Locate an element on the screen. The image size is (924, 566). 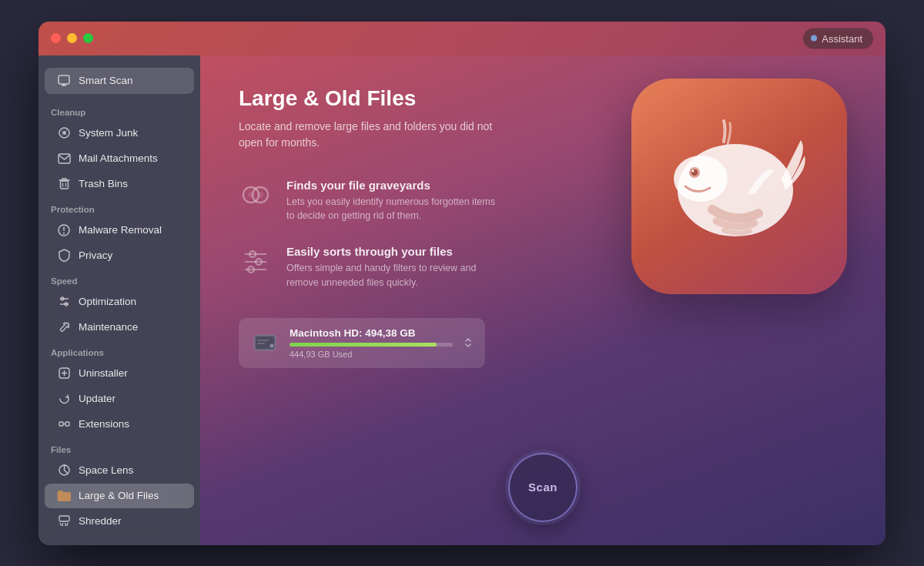
updater-icon is located at coordinates (64, 399).